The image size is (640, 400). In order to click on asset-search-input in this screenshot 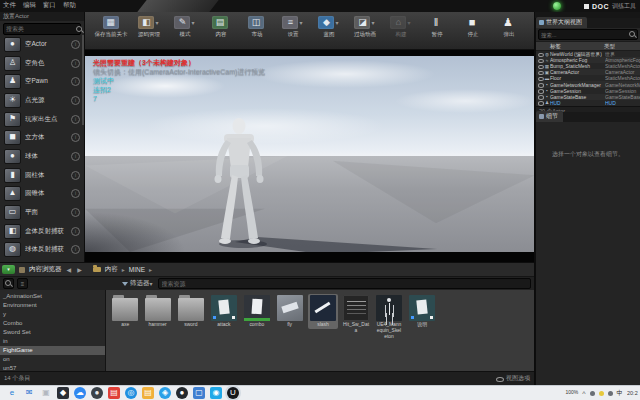, I will do `click(338, 284)`.